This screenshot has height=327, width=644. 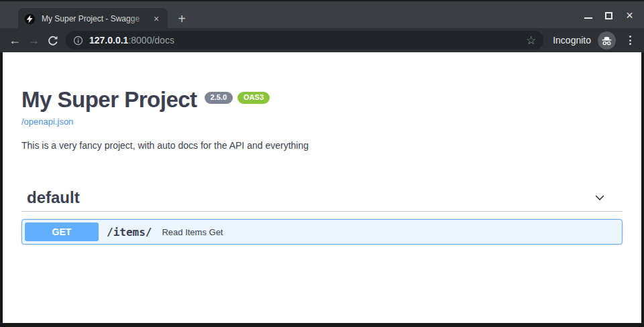 What do you see at coordinates (572, 40) in the screenshot?
I see `incognito-label: Incognito` at bounding box center [572, 40].